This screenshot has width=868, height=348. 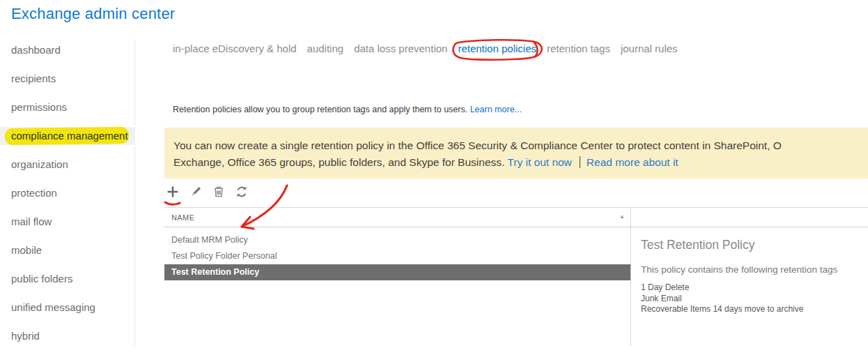 I want to click on info-banner: You can now create a single retention po…, so click(x=516, y=153).